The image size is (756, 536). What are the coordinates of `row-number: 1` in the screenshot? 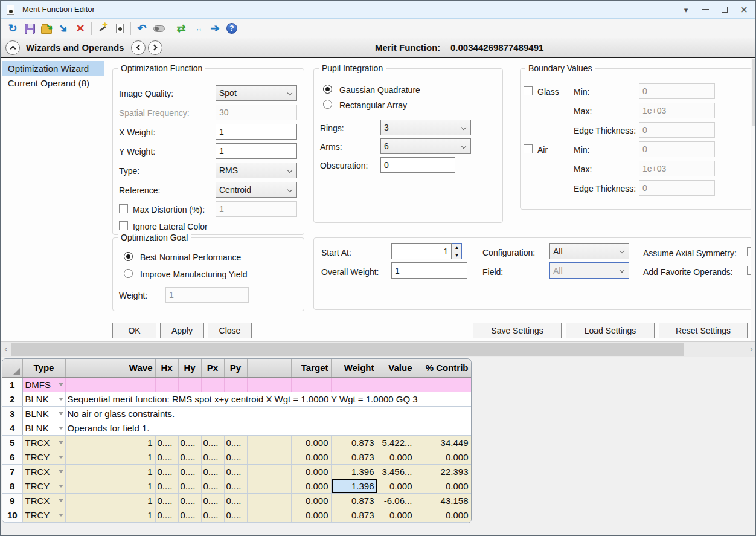 It's located at (12, 384).